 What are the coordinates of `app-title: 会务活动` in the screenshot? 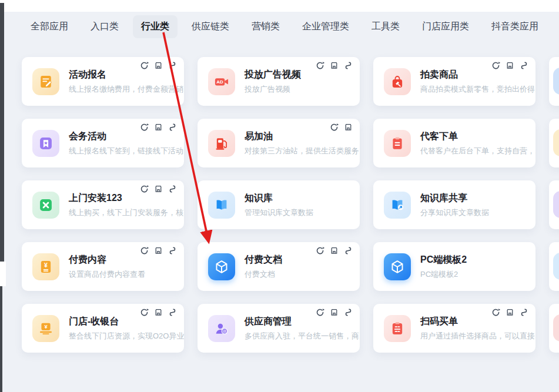 It's located at (126, 136).